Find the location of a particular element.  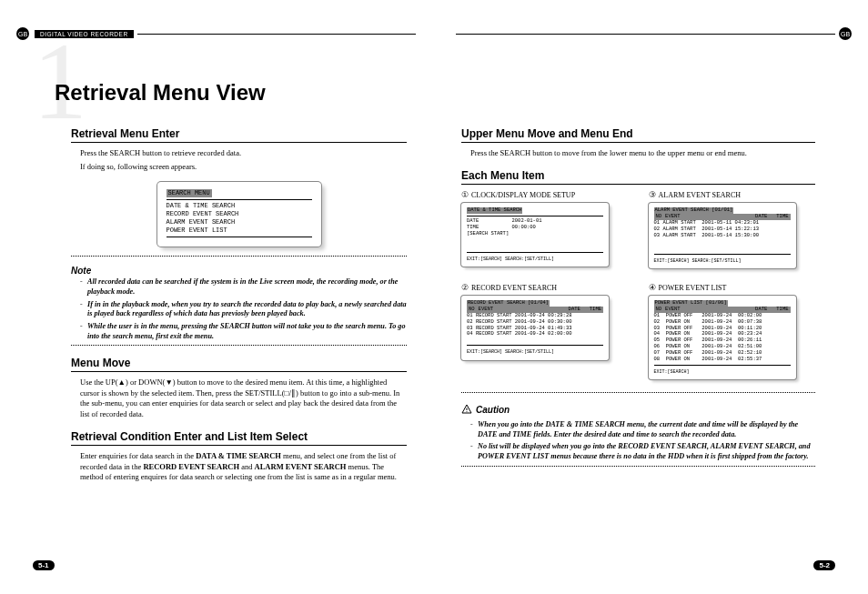

screen-item: ALARM EVENT SEARCH is located at coordinates (239, 222).